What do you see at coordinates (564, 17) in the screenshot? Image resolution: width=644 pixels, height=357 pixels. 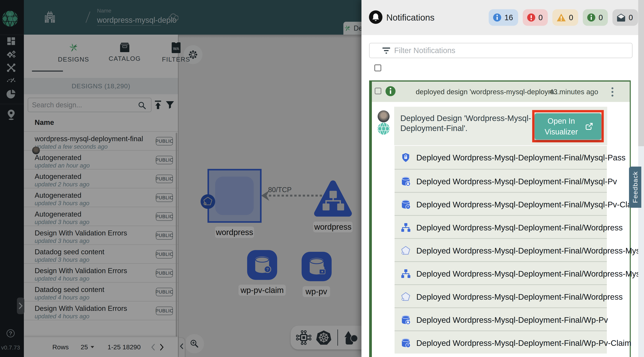 I see `notification-badges: 16 0 0 0 0` at bounding box center [564, 17].